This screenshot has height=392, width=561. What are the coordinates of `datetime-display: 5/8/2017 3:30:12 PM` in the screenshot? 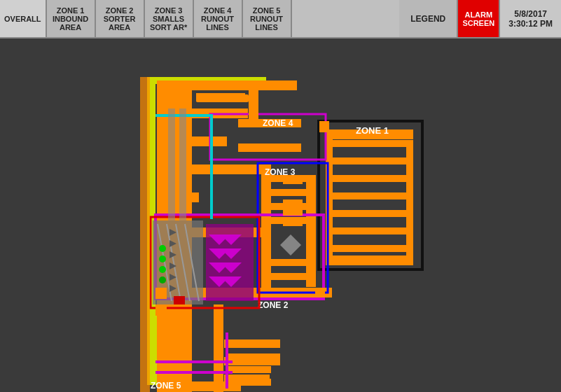 It's located at (531, 18).